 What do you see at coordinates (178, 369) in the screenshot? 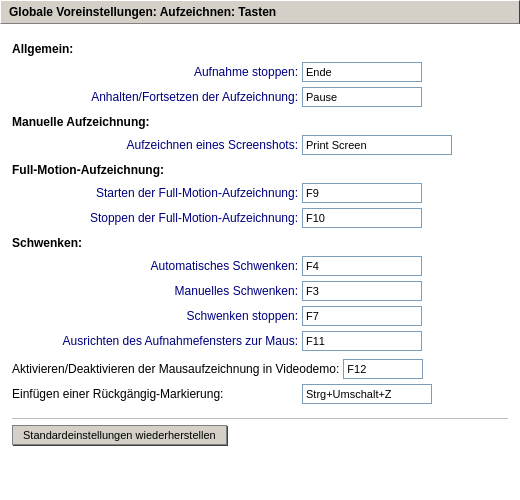
I see `label-mausaufzeichnung: Aktivieren/Deaktivieren der Mausaufzeich…` at bounding box center [178, 369].